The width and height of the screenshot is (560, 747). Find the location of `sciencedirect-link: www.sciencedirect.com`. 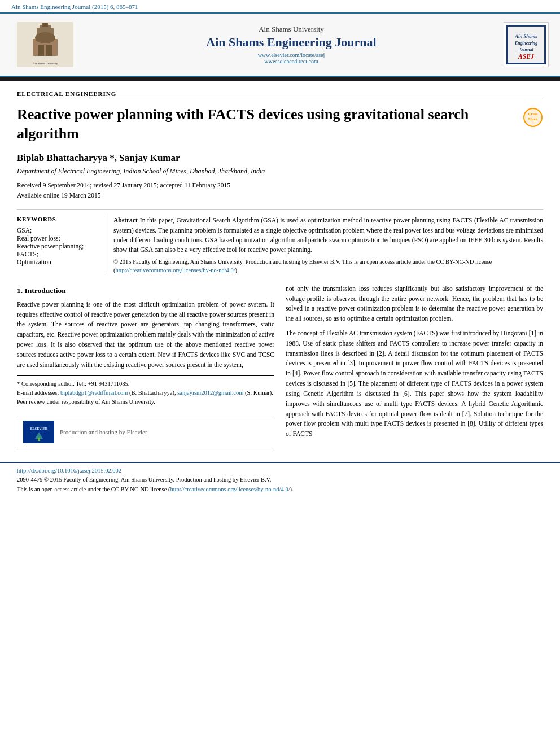

sciencedirect-link: www.sciencedirect.com is located at coordinates (291, 61).